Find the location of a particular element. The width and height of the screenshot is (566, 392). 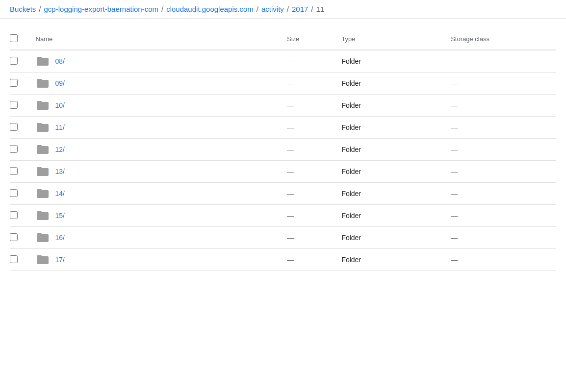

row-folder-name: 17/ is located at coordinates (60, 260).